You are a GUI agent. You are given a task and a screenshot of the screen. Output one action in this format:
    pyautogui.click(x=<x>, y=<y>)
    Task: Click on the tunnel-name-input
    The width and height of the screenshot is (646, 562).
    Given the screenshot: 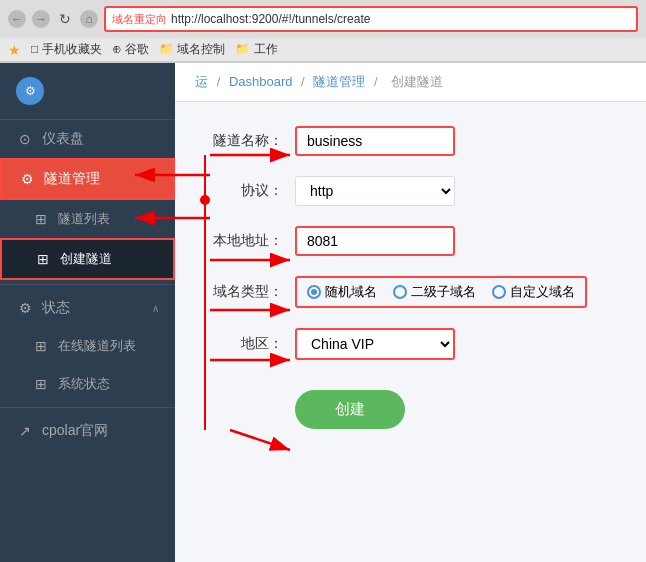 What is the action you would take?
    pyautogui.click(x=375, y=141)
    